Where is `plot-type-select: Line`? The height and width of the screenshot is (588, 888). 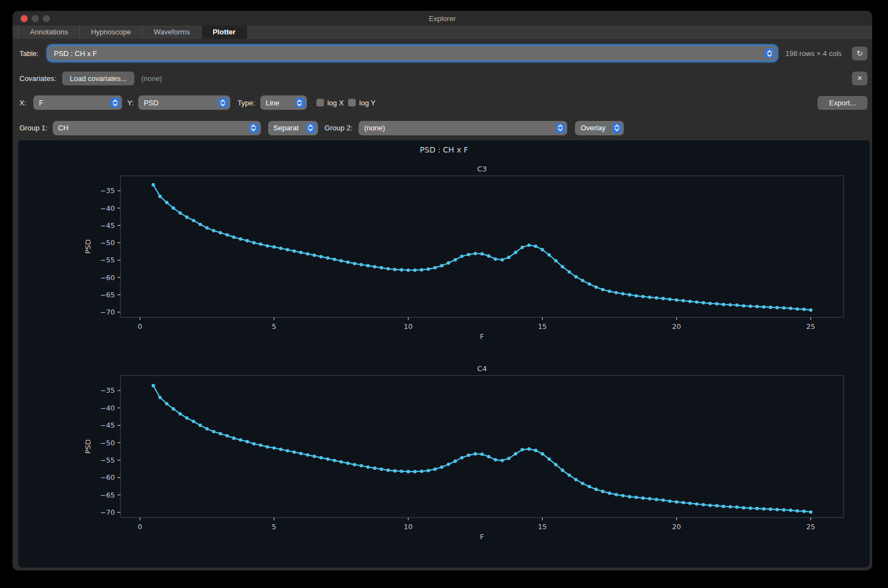 plot-type-select: Line is located at coordinates (284, 103).